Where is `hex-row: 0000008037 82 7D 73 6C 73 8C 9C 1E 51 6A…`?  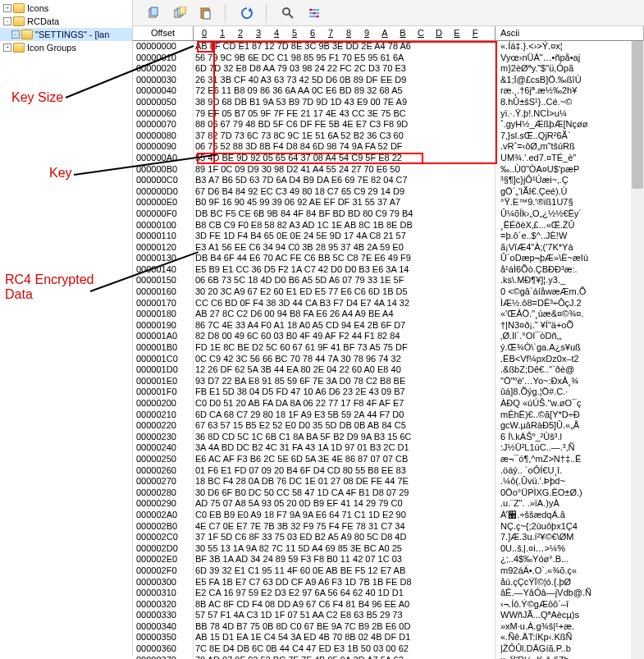
hex-row: 0000008037 82 7D 73 6C 73 8C 9C 1E 51 6A… is located at coordinates (388, 136).